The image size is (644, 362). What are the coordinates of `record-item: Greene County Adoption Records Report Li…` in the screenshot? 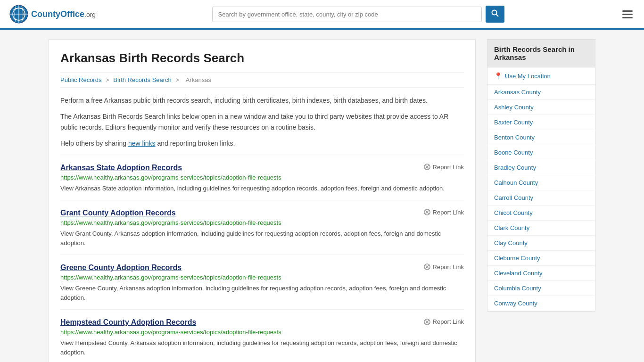 It's located at (262, 282).